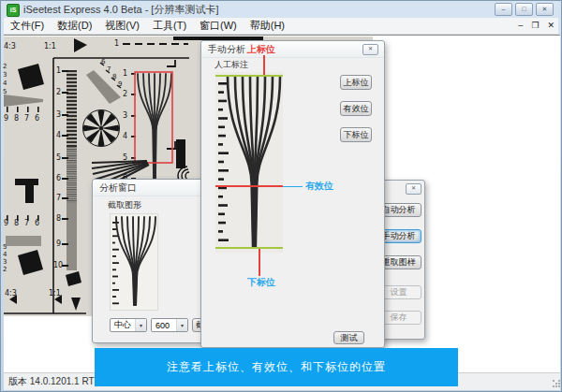  Describe the element at coordinates (249, 186) in the screenshot. I see `effective-mark-line` at that location.